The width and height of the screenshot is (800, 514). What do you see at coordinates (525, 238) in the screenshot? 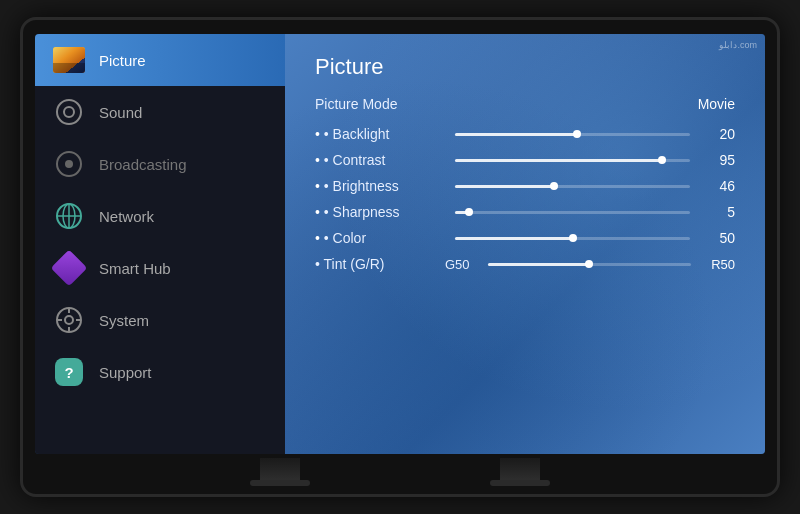
I see `setting-row-color: • Color 50` at bounding box center [525, 238].